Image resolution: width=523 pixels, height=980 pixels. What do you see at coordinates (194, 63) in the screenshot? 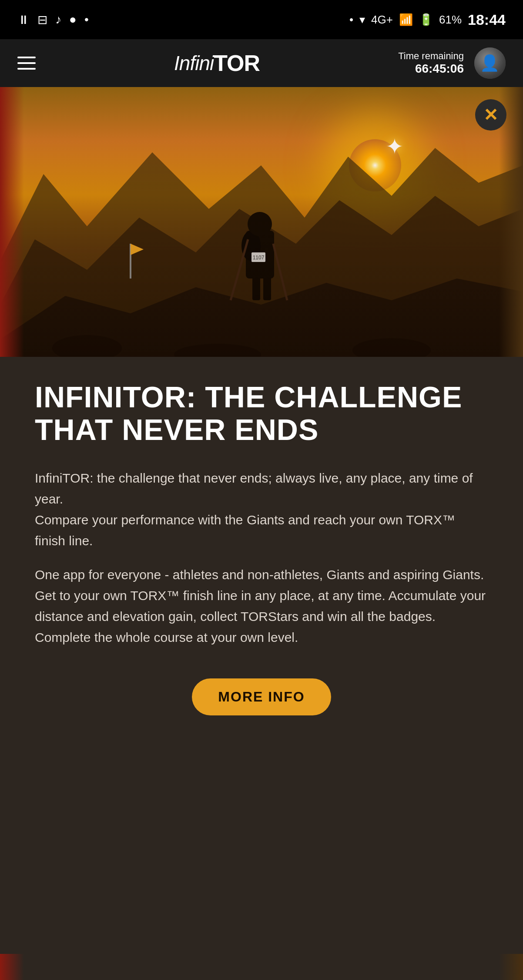
I see `logo-infini: Infini` at bounding box center [194, 63].